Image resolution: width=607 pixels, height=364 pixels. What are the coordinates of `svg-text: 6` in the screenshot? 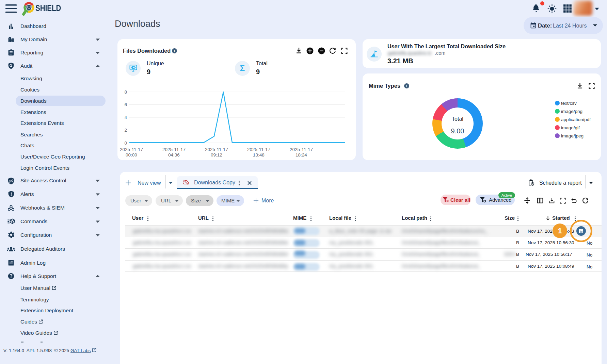 It's located at (126, 105).